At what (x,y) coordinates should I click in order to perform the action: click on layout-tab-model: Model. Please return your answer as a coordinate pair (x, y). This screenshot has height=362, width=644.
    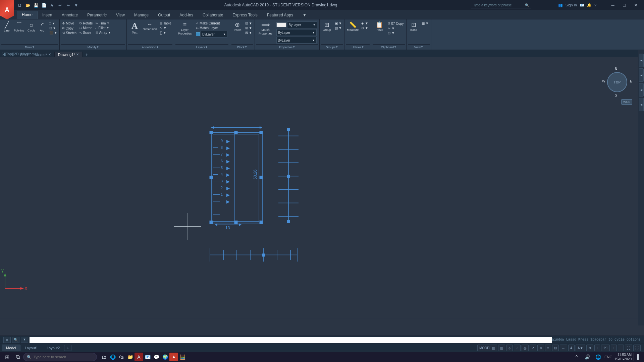
    Looking at the image, I should click on (11, 348).